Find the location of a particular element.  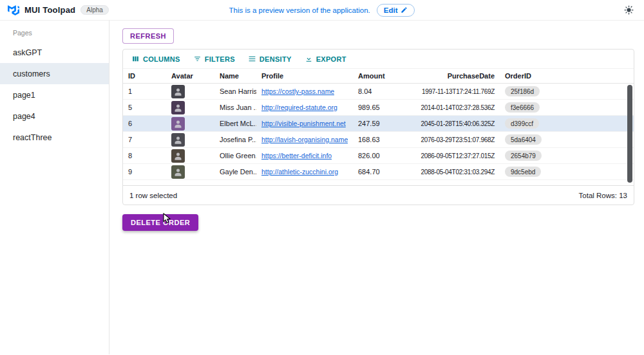

table-row: 6 Elbert McL... http://visible-punishmen… is located at coordinates (379, 123).